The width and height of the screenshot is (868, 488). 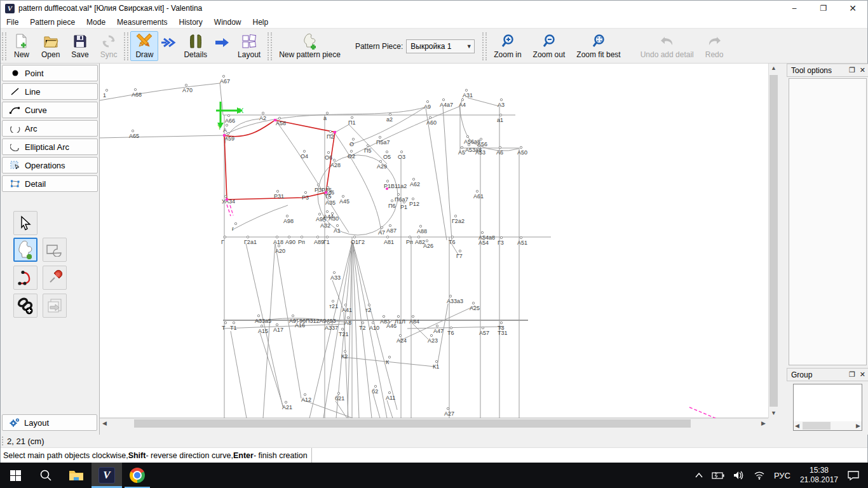 What do you see at coordinates (50, 165) in the screenshot?
I see `category-operations: Operations` at bounding box center [50, 165].